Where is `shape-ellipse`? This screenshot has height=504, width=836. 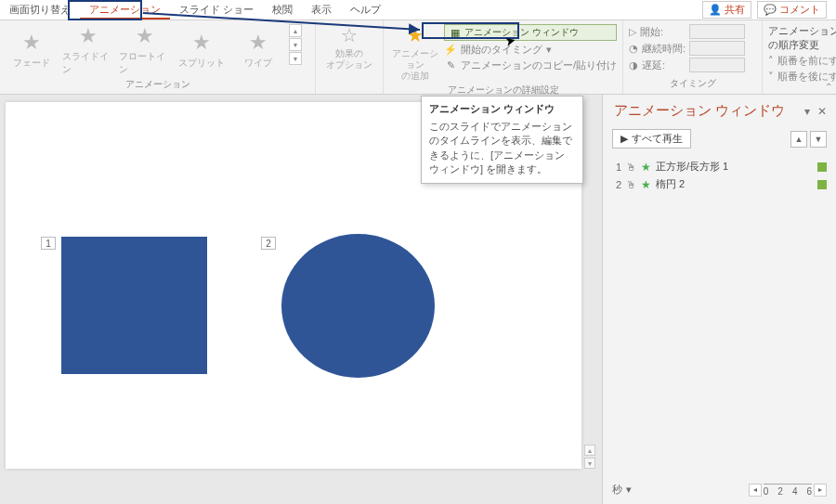 shape-ellipse is located at coordinates (359, 306).